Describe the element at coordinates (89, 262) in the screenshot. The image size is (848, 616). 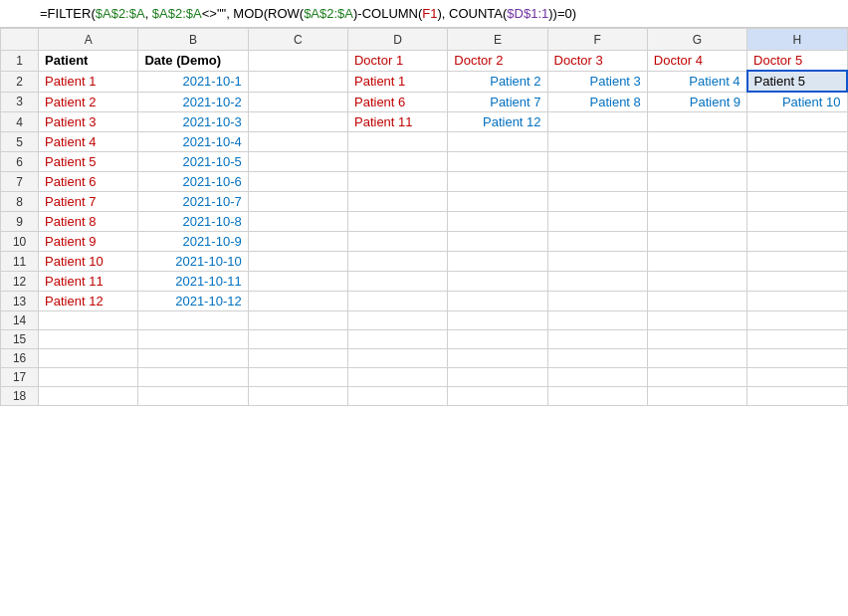
I see `cell: Patient 10` at that location.